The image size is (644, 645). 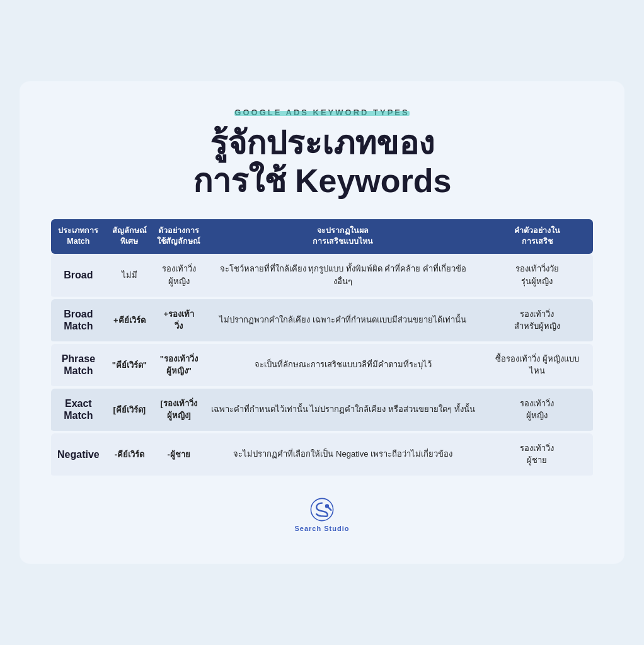 I want to click on example-cell: +รองเท้าวิ่ง, so click(x=179, y=321).